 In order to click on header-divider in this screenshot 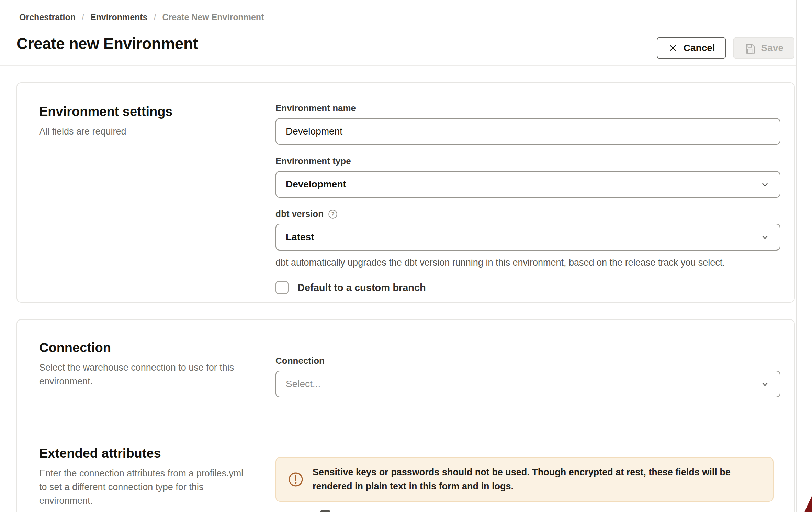, I will do `click(398, 66)`.